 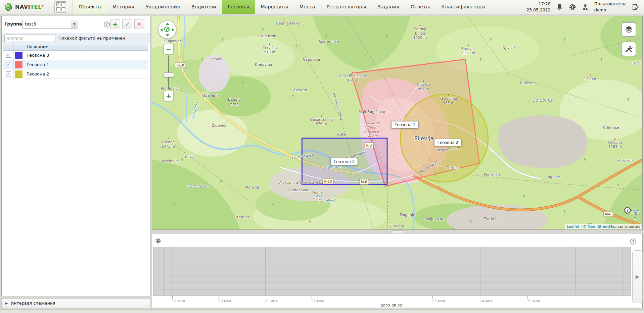 I want to click on menu-item-Объекты: Объекты, so click(x=90, y=7).